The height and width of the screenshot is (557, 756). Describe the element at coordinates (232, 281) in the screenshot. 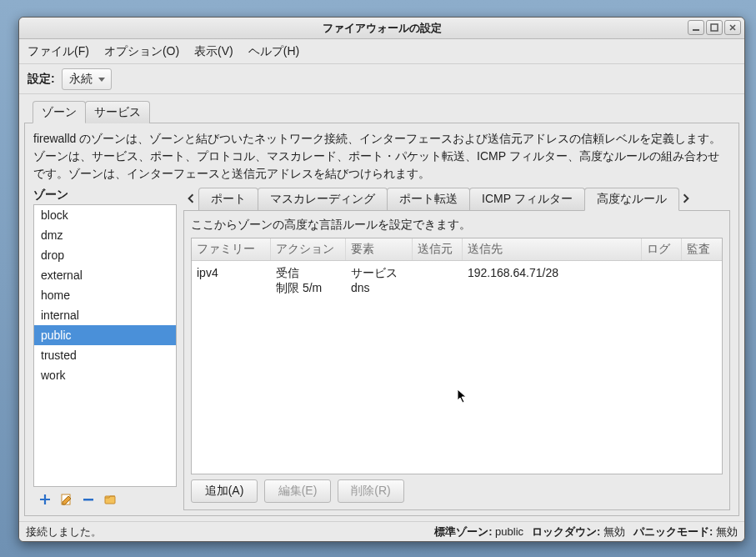

I see `cell-family: ipv4` at that location.